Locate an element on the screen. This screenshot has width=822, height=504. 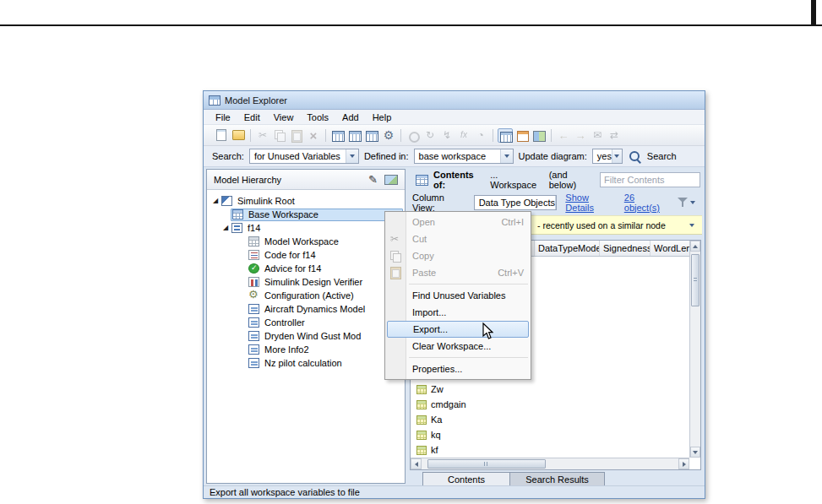
tree-item-code-for-f14: Code for f14 is located at coordinates (306, 255).